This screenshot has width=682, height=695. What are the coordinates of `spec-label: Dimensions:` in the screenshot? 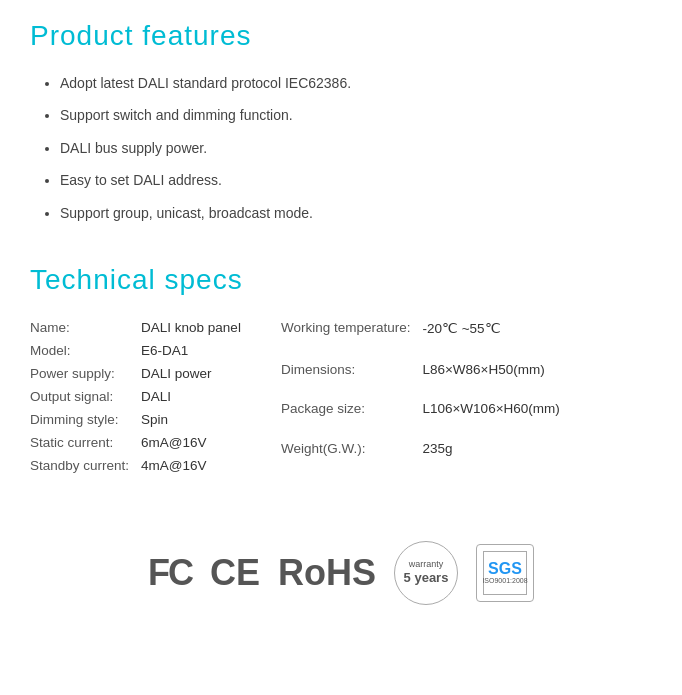 It's located at (352, 380).